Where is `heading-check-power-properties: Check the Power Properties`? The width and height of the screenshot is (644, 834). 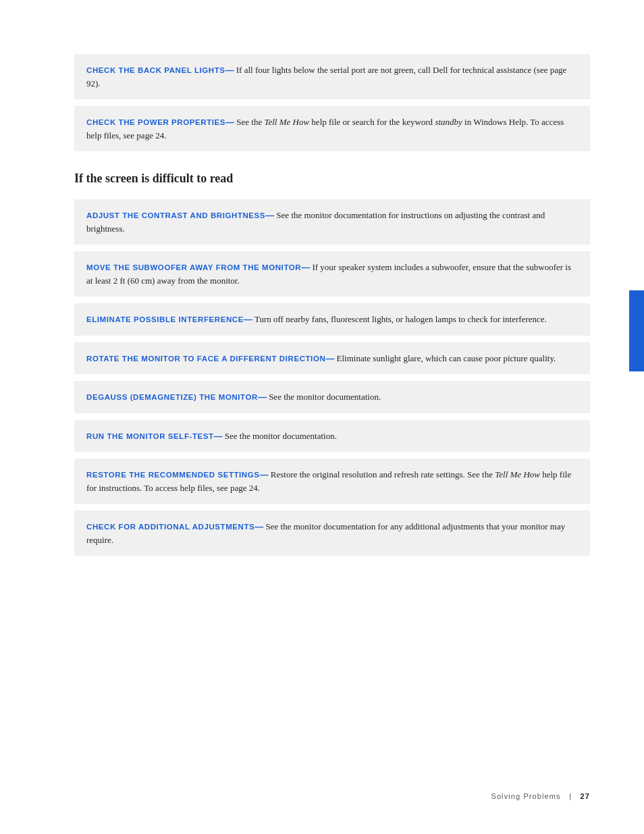
heading-check-power-properties: Check the Power Properties is located at coordinates (156, 122).